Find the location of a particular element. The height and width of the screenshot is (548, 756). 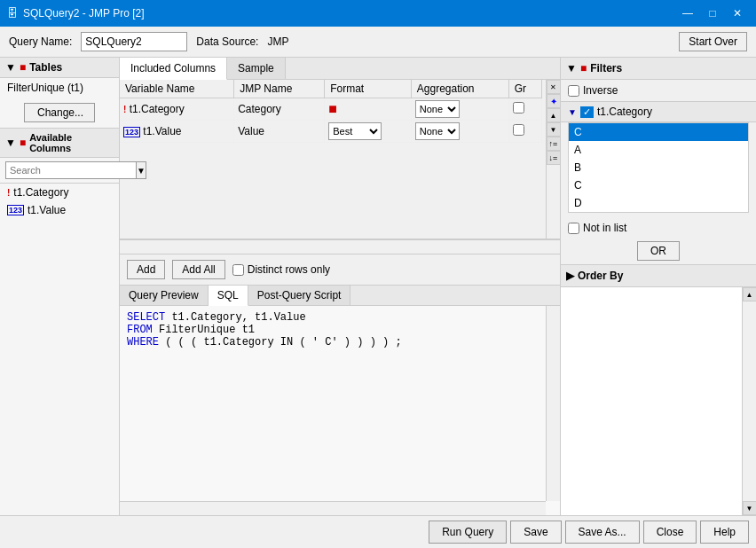

not-in-list-row: Not in list is located at coordinates (658, 228).